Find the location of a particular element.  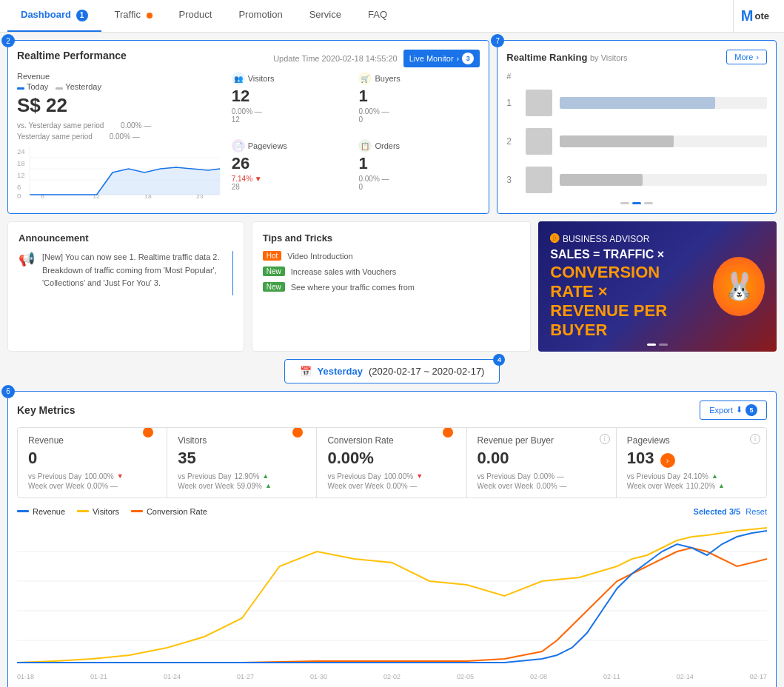

x-label-3: 01-27 is located at coordinates (246, 677).